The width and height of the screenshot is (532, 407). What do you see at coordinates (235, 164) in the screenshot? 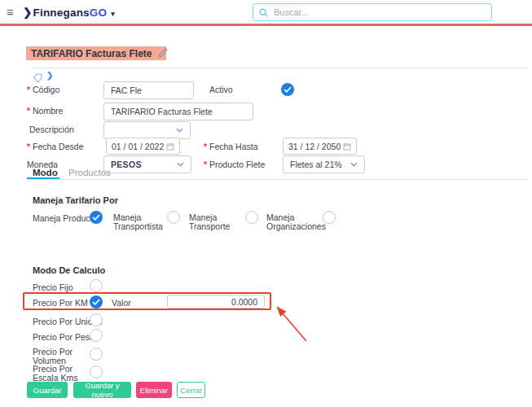
I see `producto-flete-label: Producto Flete` at bounding box center [235, 164].